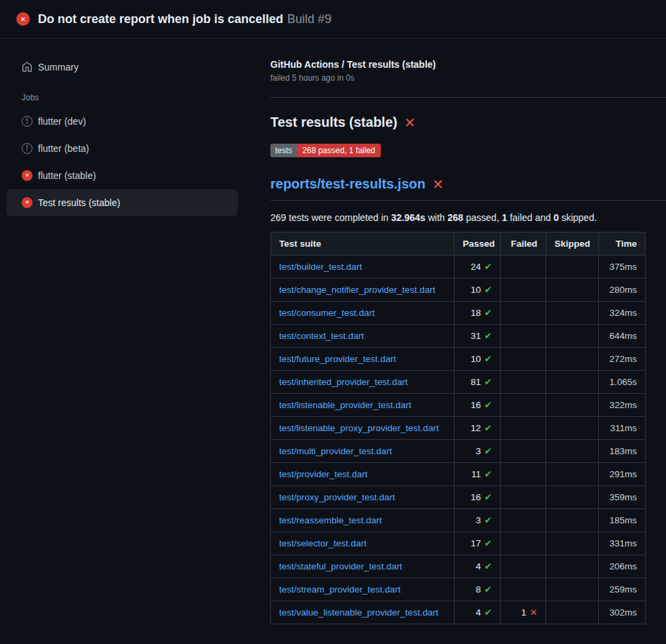 This screenshot has height=644, width=666. I want to click on passed-cell: 10✔, so click(478, 290).